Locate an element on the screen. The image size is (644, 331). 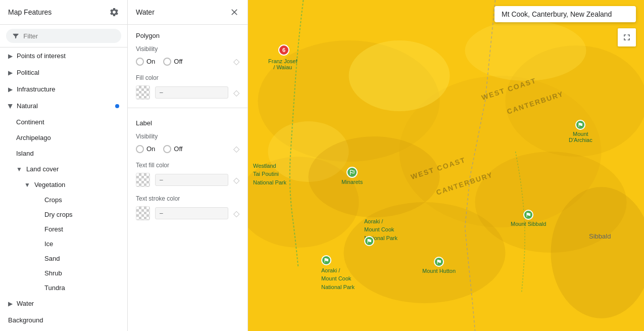
text-stroke-color-swatch is located at coordinates (143, 213).